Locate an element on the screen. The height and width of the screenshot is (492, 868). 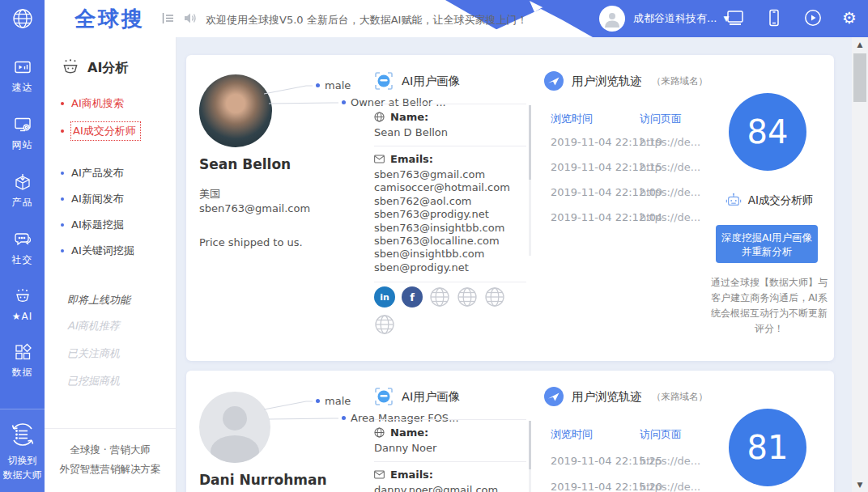
avatar is located at coordinates (612, 19).